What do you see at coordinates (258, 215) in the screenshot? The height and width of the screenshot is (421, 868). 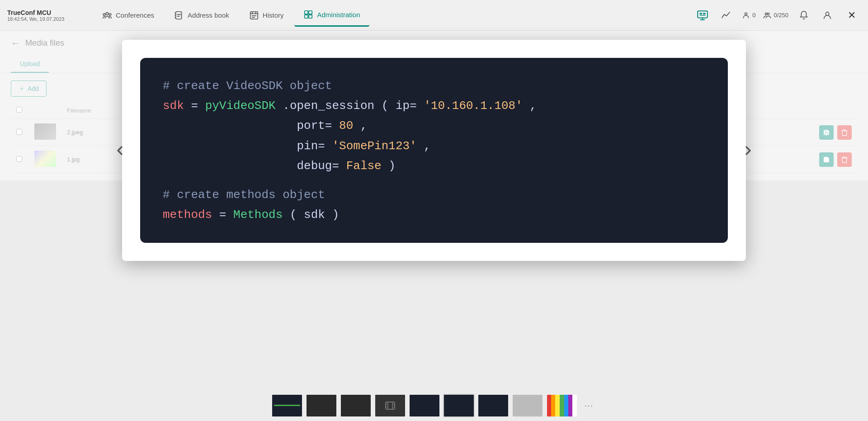 I see `code-class-methods: Methods` at bounding box center [258, 215].